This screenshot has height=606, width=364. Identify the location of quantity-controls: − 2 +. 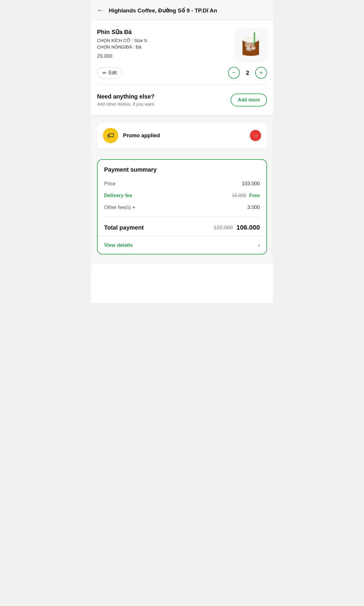
(247, 73).